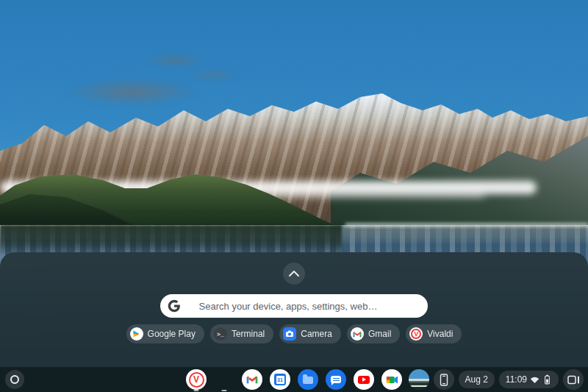 The width and height of the screenshot is (588, 392). What do you see at coordinates (294, 379) in the screenshot?
I see `shelf-apps: V` at bounding box center [294, 379].